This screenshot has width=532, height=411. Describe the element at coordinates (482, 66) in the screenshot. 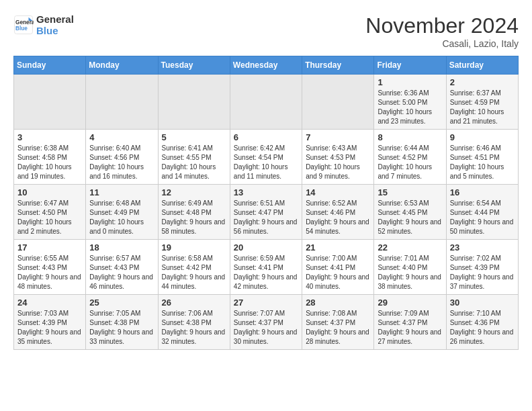

I see `weekday-header-saturday: Saturday` at that location.